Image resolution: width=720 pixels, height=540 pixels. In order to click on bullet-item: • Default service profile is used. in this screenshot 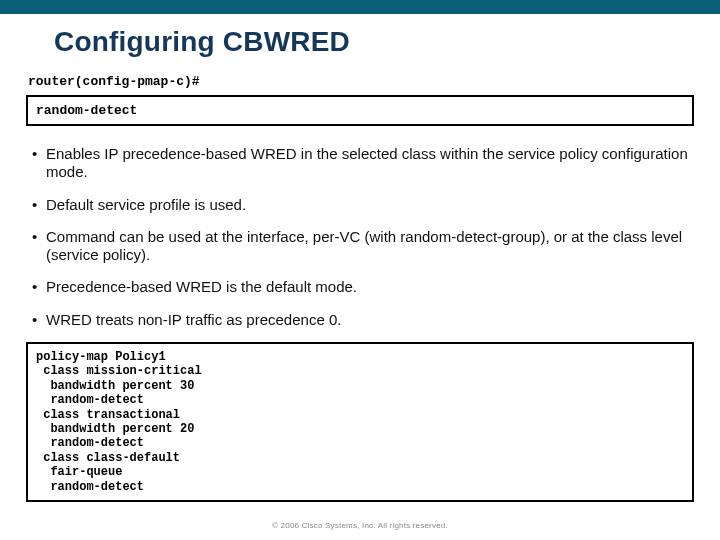, I will do `click(365, 205)`.